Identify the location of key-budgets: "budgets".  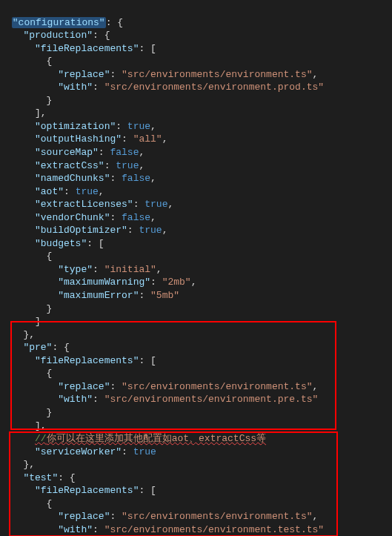
(61, 243).